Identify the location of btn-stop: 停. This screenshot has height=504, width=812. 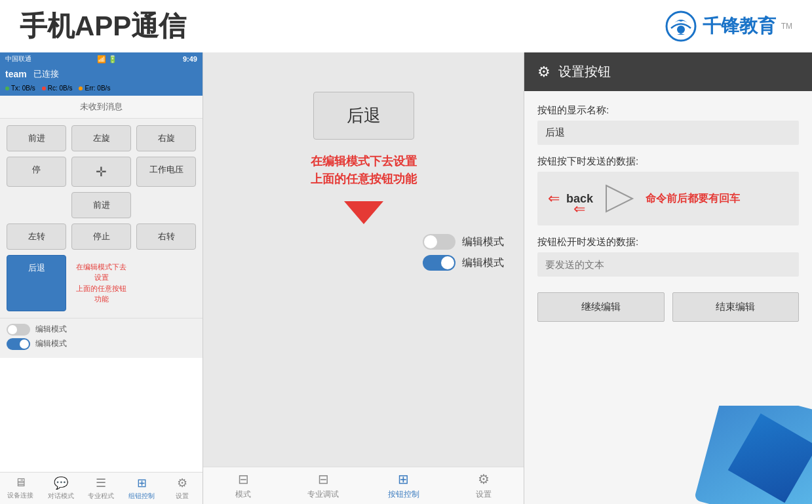
(37, 172).